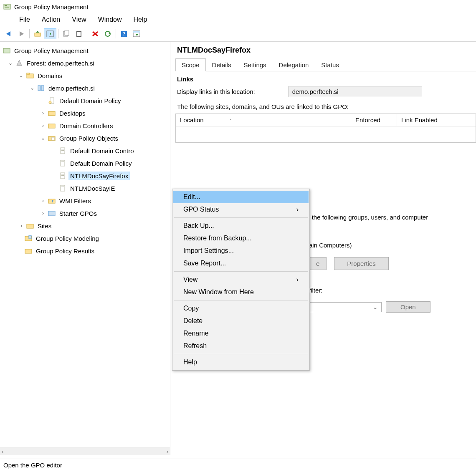 The width and height of the screenshot is (476, 472). What do you see at coordinates (51, 20) in the screenshot?
I see `menu-action: Action` at bounding box center [51, 20].